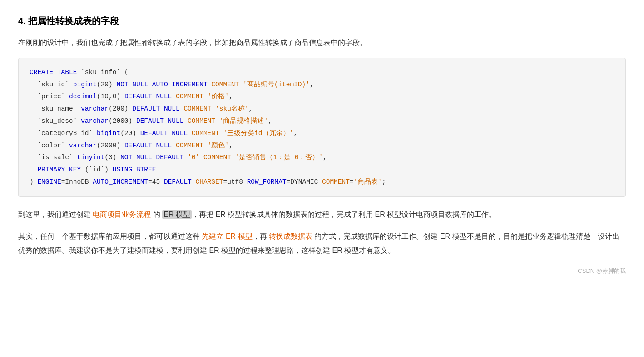 The height and width of the screenshot is (357, 644). What do you see at coordinates (65, 133) in the screenshot?
I see `code-col5-name: `category3_id`` at bounding box center [65, 133].